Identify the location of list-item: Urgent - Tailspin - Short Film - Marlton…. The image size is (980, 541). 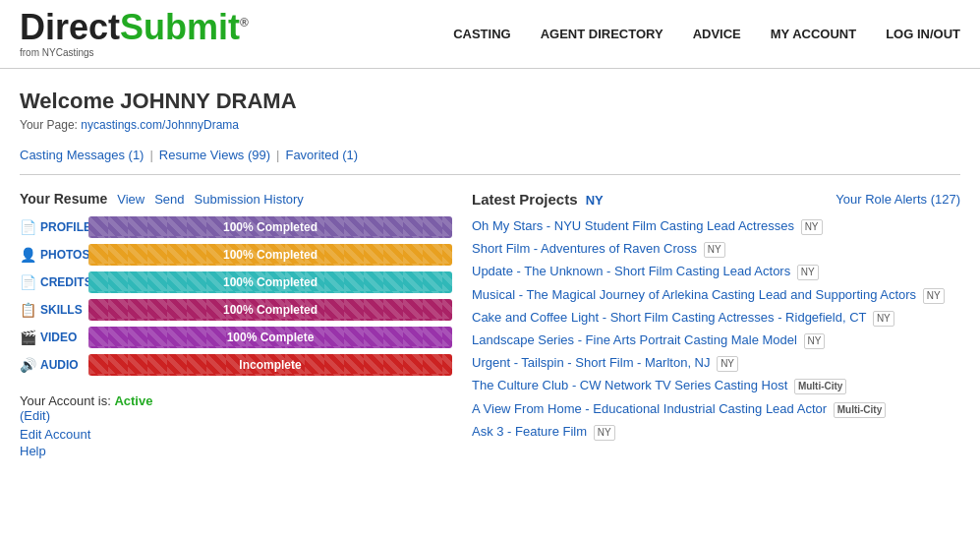
(716, 363).